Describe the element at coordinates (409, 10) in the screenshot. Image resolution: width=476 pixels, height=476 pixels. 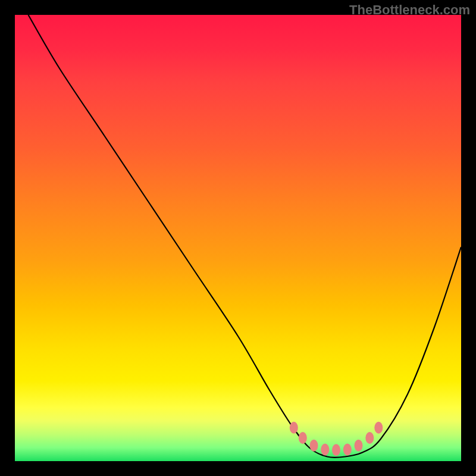
I see `watermark-text: TheBottleneck.com` at that location.